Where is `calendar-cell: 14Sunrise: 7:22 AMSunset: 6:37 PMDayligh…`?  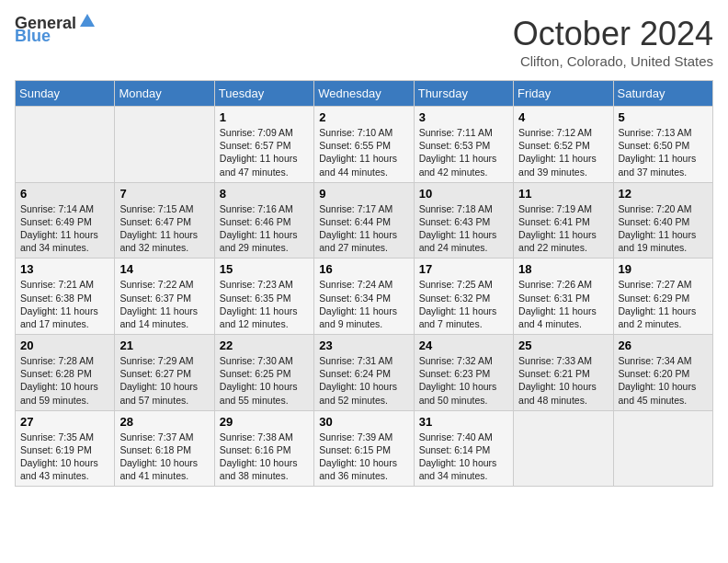 calendar-cell: 14Sunrise: 7:22 AMSunset: 6:37 PMDayligh… is located at coordinates (165, 296).